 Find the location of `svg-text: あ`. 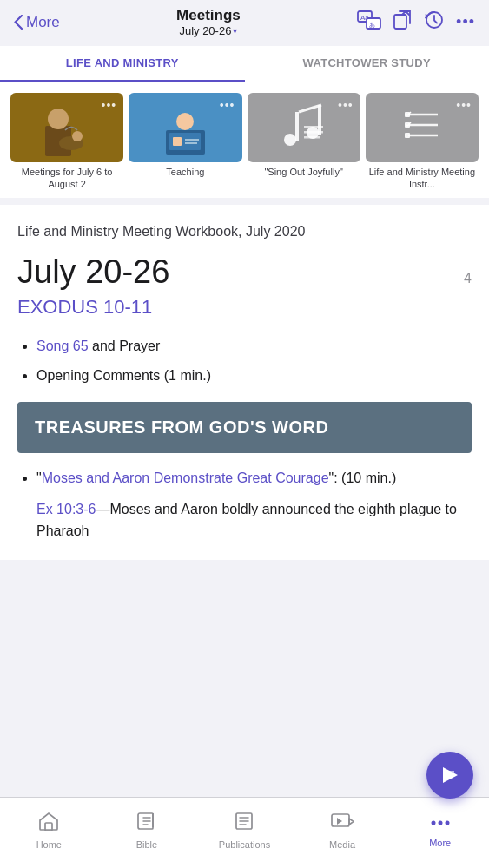

svg-text: あ is located at coordinates (372, 25).